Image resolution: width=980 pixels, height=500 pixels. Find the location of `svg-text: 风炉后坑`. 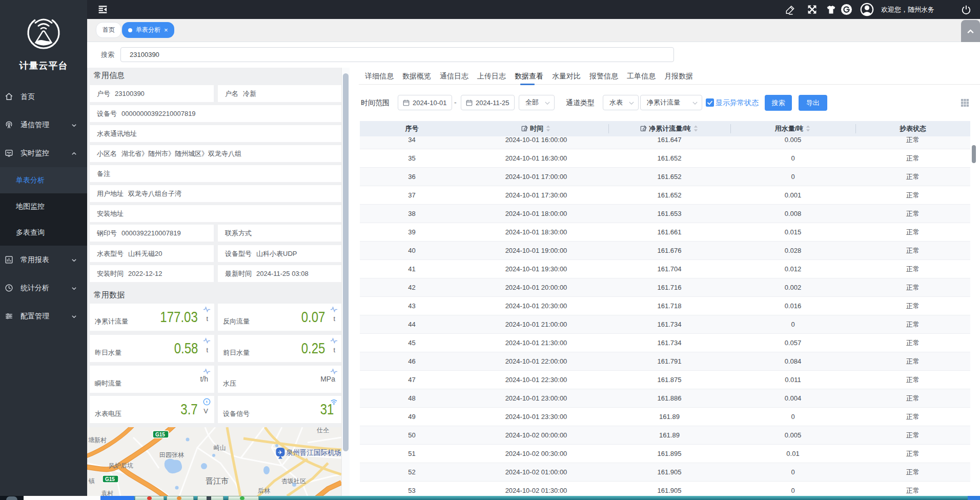

svg-text: 风炉后坑 is located at coordinates (121, 466).